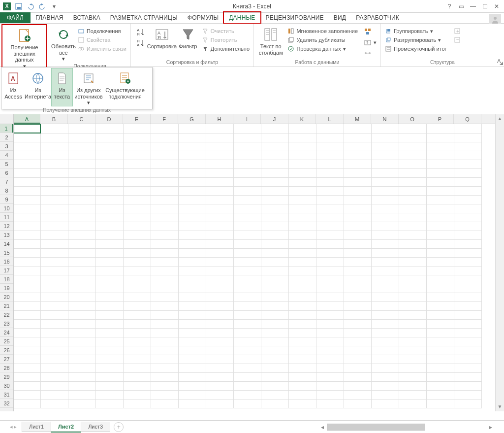 The image size is (504, 433). I want to click on row-header: 17, so click(7, 270).